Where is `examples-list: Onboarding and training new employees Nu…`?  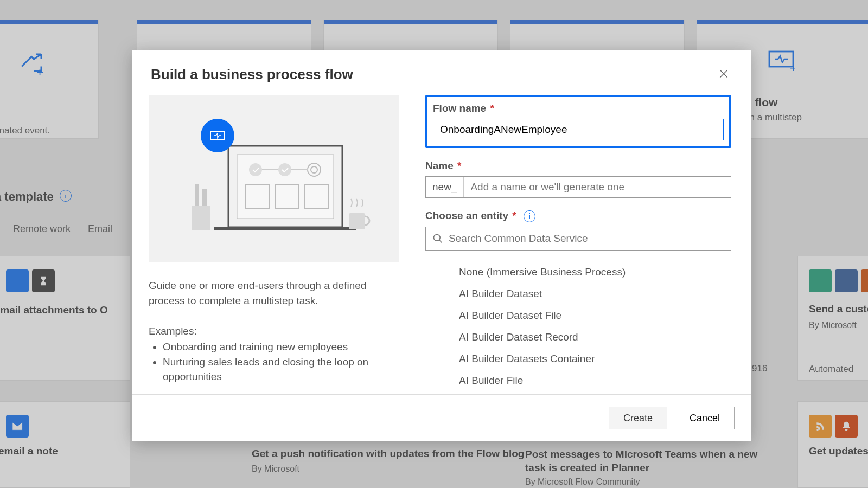 examples-list: Onboarding and training new employees Nu… is located at coordinates (274, 362).